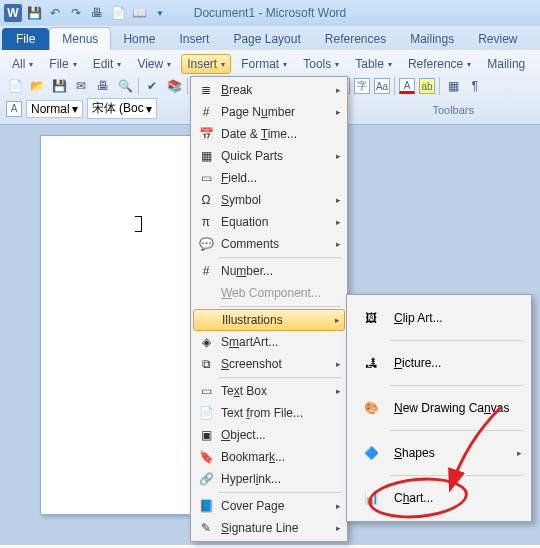 This screenshot has width=540, height=548. I want to click on preview-icon: 🔍, so click(125, 86).